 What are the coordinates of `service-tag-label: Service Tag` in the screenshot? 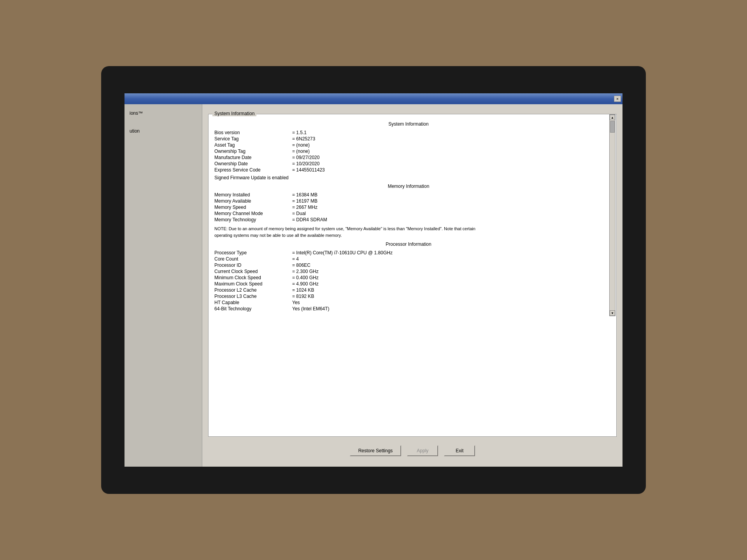 It's located at (253, 139).